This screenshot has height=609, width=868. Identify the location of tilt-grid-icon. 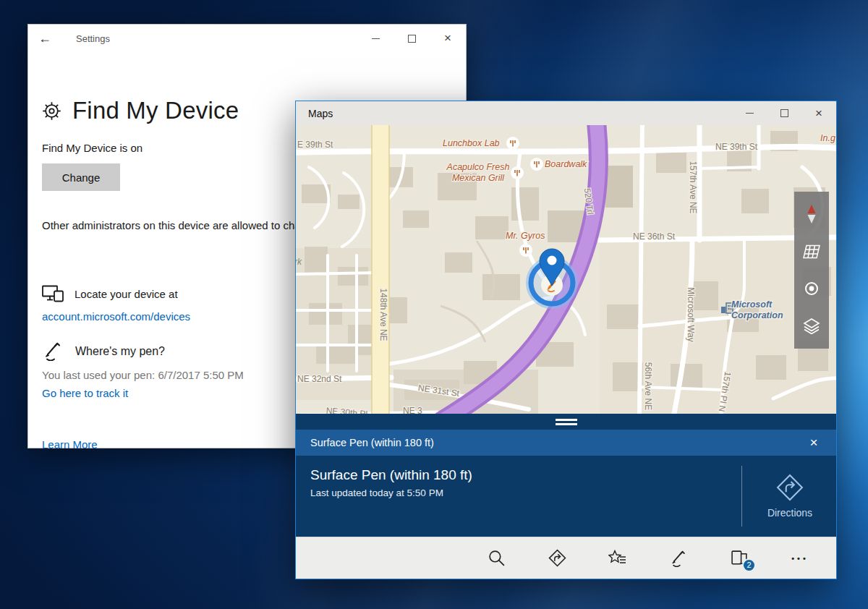
(812, 252).